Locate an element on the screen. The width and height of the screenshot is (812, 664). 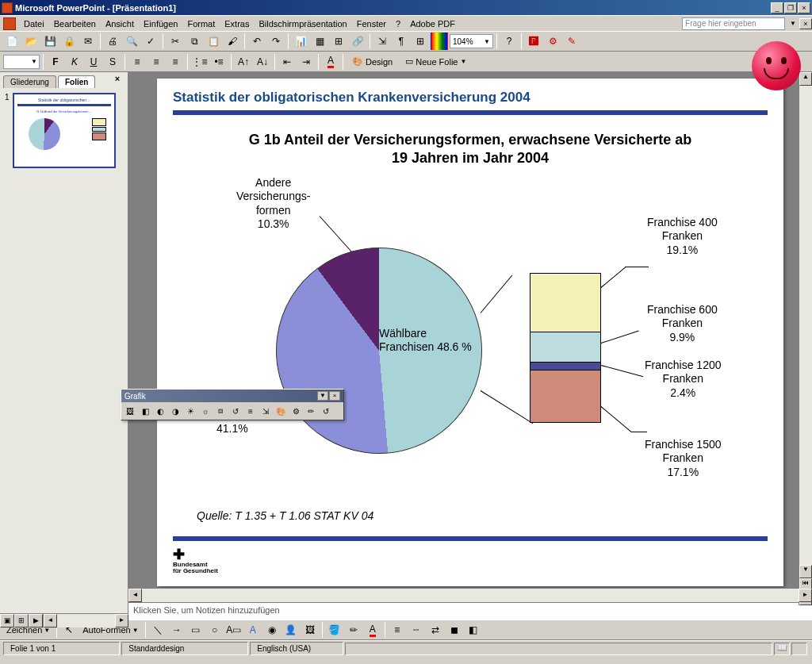
decrease-indent-icon: ⇤ is located at coordinates (287, 62).